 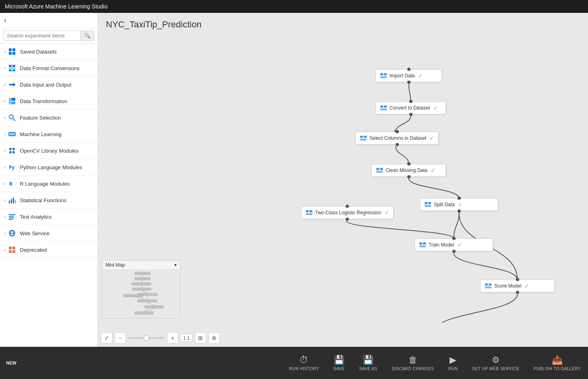 I want to click on node-select-columns: Select Columns in Dataset ✓, so click(x=397, y=138).